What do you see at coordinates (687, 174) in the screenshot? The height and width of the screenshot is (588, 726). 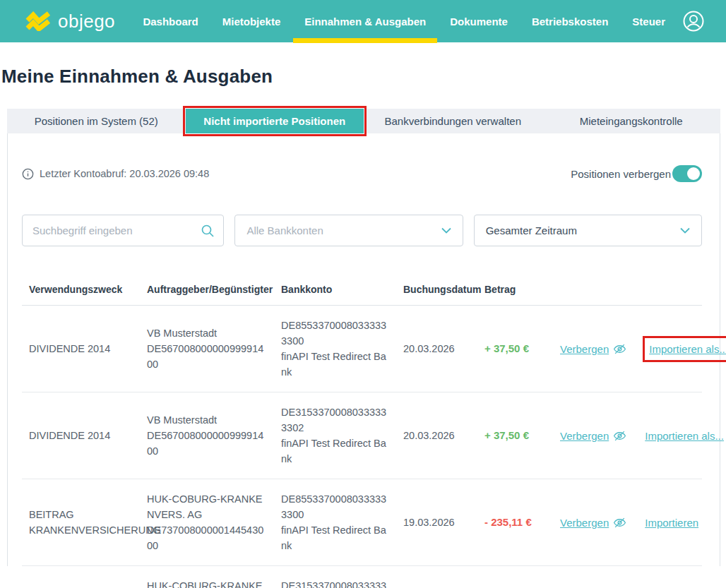 I see `hide-positions-toggle` at bounding box center [687, 174].